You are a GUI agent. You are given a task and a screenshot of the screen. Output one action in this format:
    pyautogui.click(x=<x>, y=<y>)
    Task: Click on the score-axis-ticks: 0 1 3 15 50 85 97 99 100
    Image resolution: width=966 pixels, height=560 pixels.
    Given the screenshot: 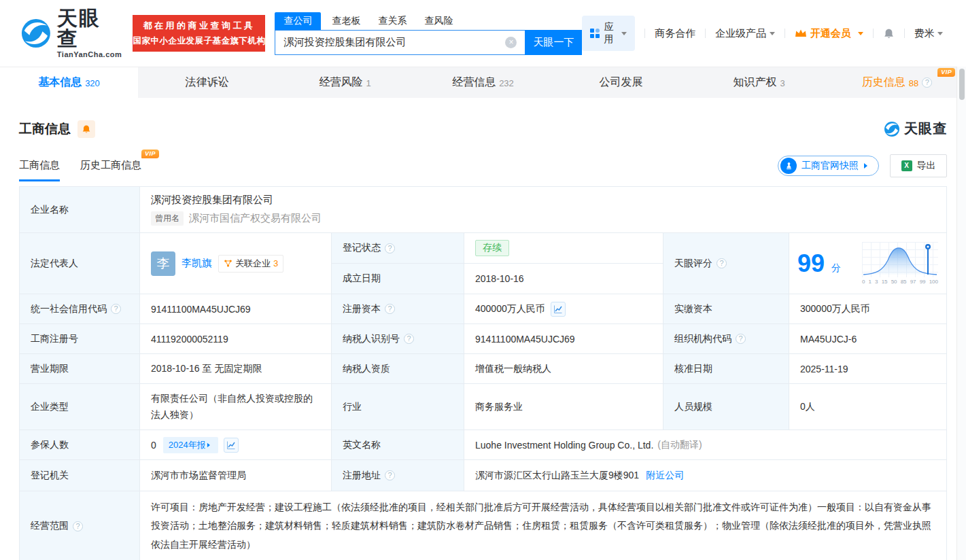 What is the action you would take?
    pyautogui.click(x=900, y=281)
    